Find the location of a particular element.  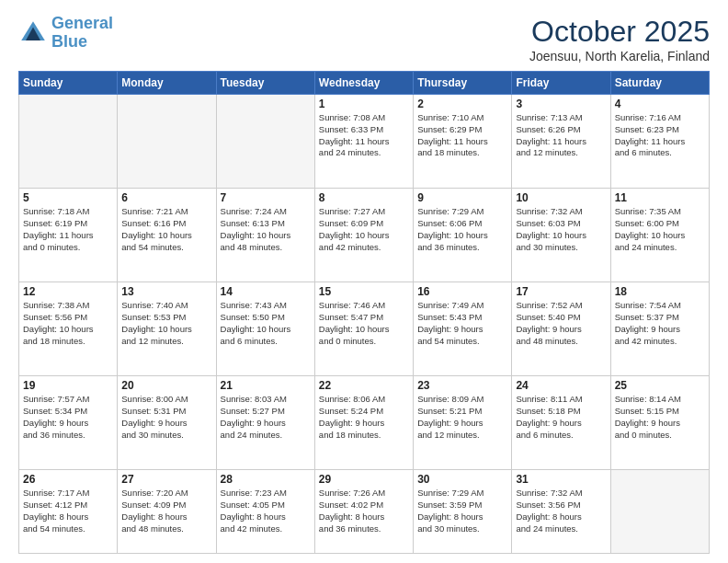

cell-content: Sunrise: 7:52 AM Sunset: 5:40 PM Dayligh… is located at coordinates (561, 324).